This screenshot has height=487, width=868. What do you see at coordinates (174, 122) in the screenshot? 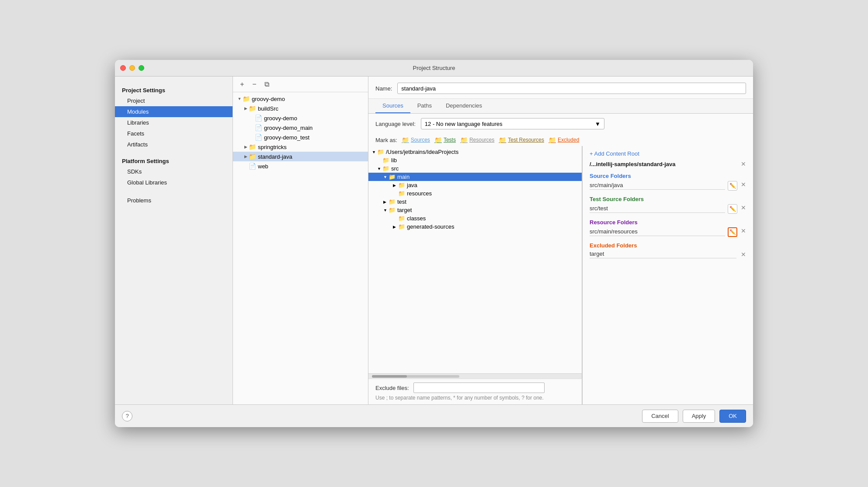
I see `sidebar-item-libraries: Libraries` at bounding box center [174, 122].